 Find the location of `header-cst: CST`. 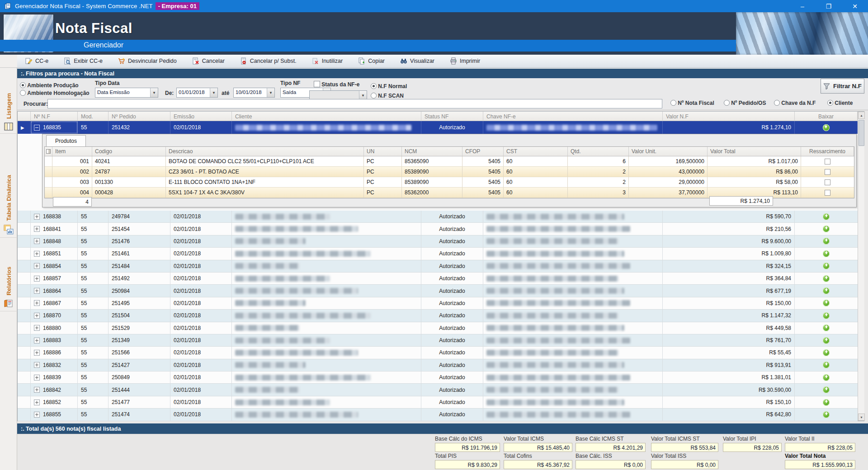

header-cst: CST is located at coordinates (536, 151).